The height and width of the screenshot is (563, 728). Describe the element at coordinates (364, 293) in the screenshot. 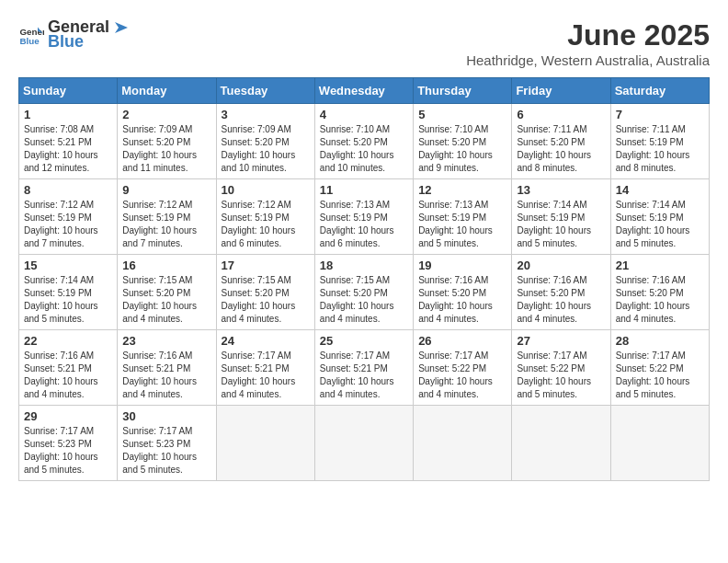

I see `calendar-cell: 18Sunrise: 7:15 AMSunset: 5:20 PMDayligh…` at that location.